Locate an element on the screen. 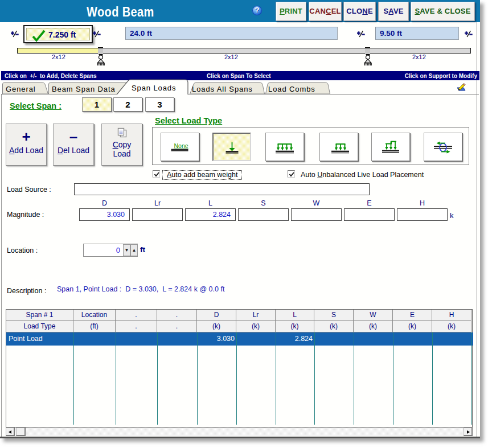 The height and width of the screenshot is (448, 488). svg-text: Loads All Spans is located at coordinates (222, 89).